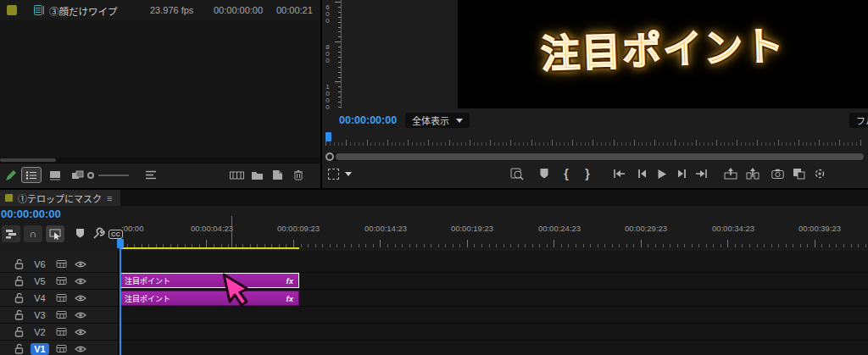 The height and width of the screenshot is (355, 868). What do you see at coordinates (91, 175) in the screenshot?
I see `zoom-slider-knob` at bounding box center [91, 175].